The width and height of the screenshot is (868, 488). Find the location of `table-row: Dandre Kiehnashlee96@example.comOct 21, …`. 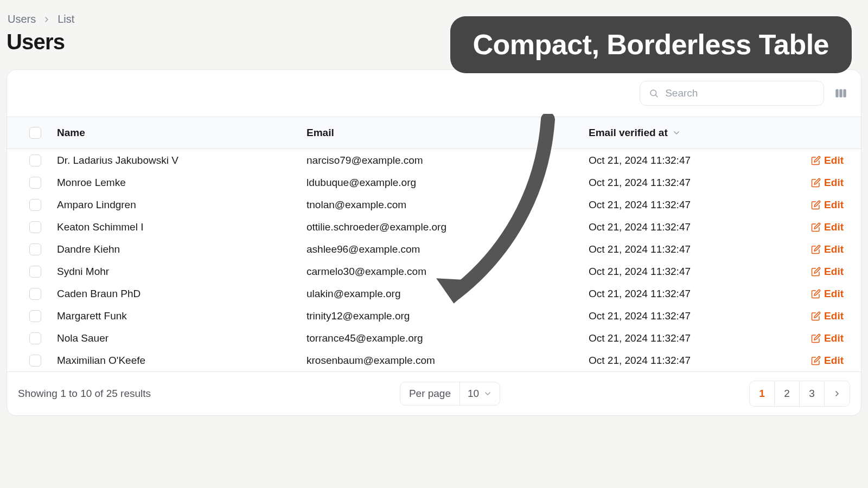

table-row: Dandre Kiehnashlee96@example.comOct 21, … is located at coordinates (434, 249).